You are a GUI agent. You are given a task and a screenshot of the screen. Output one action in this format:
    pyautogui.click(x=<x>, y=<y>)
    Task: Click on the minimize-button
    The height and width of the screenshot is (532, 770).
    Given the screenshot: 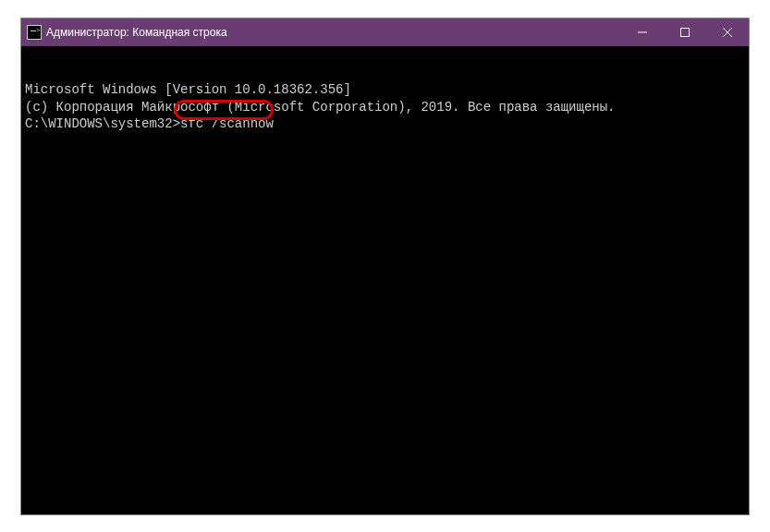 What is the action you would take?
    pyautogui.click(x=642, y=32)
    